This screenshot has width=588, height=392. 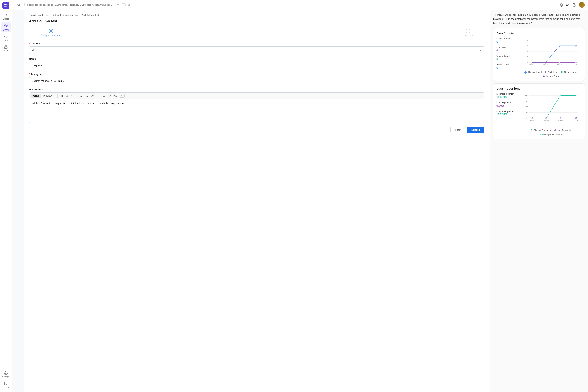 What do you see at coordinates (76, 96) in the screenshot?
I see `toolbar-strikethrough-btn: S` at bounding box center [76, 96].